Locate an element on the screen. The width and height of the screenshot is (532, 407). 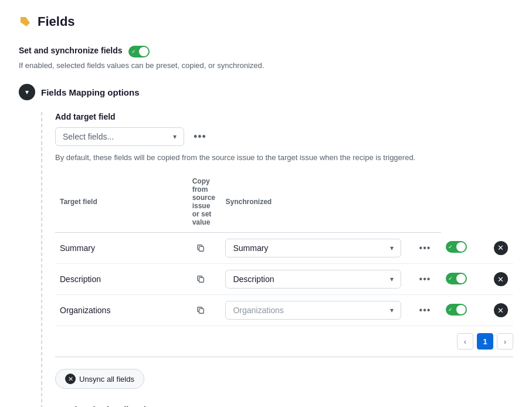
add-target-row: Select fields... ▾ ••• is located at coordinates (284, 137).